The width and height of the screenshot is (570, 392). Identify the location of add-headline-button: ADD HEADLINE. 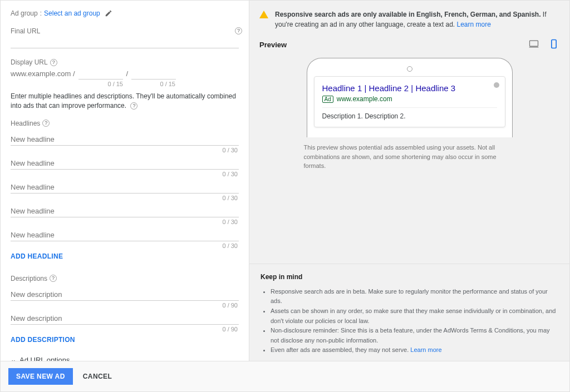
(125, 256).